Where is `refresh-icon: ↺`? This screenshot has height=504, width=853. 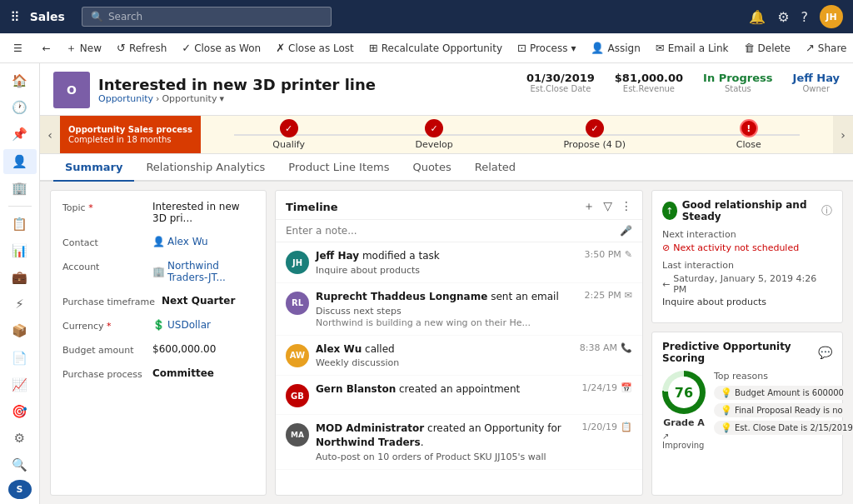 refresh-icon: ↺ is located at coordinates (122, 48).